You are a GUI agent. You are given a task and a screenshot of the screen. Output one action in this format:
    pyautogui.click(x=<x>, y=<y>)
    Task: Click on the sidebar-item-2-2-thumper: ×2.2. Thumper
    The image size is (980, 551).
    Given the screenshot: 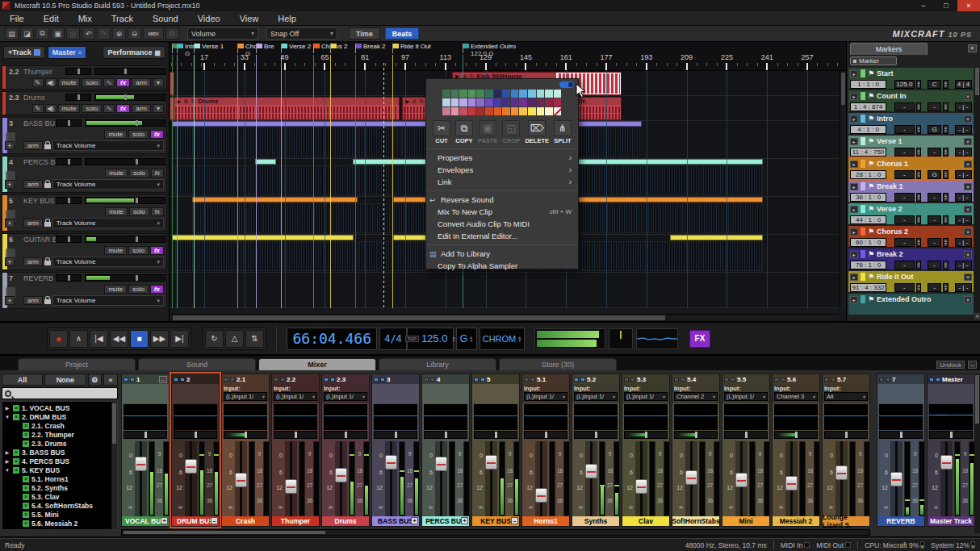 What is the action you would take?
    pyautogui.click(x=61, y=434)
    